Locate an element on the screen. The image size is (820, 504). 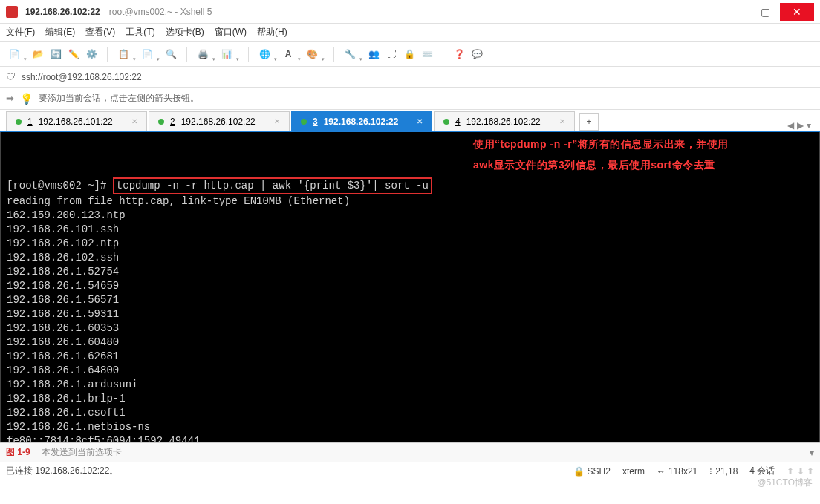
window-controls: — ▢ ✕ is located at coordinates (767, 12).